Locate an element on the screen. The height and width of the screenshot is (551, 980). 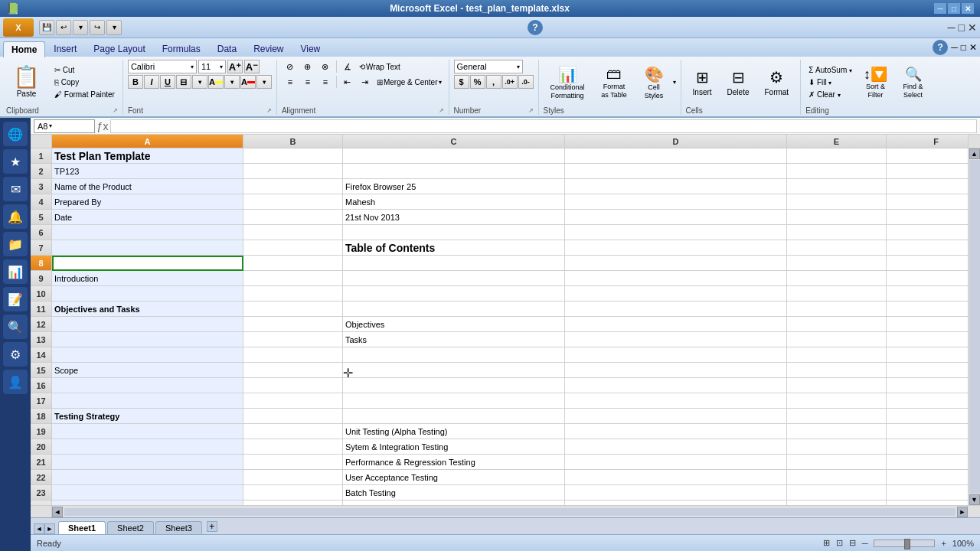
cell-A3: Name of the Product is located at coordinates (148, 187).